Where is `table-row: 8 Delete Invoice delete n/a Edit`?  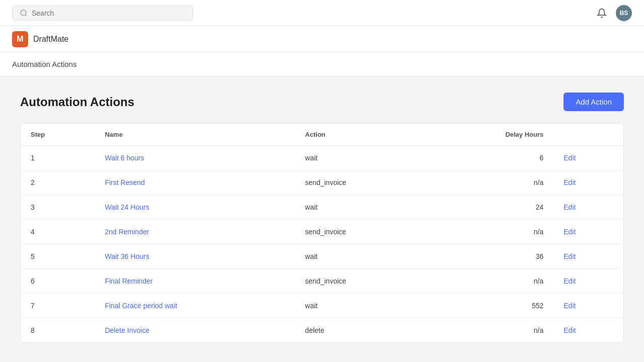
table-row: 8 Delete Invoice delete n/a Edit is located at coordinates (322, 331).